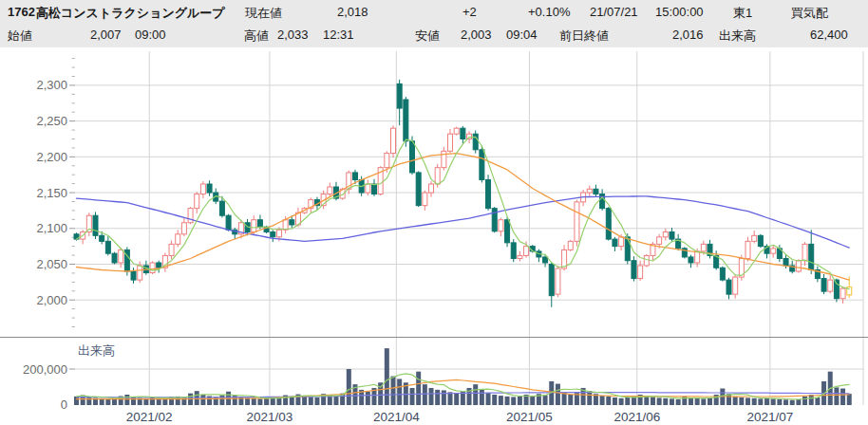  Describe the element at coordinates (549, 11) in the screenshot. I see `price-change-percent: +0.10%` at that location.